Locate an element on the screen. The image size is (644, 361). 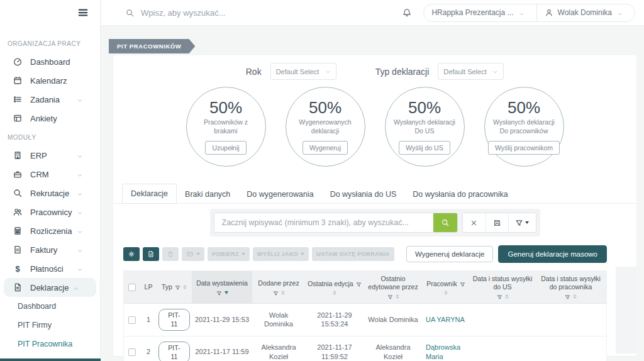
menu-toggle-icon is located at coordinates (83, 13).